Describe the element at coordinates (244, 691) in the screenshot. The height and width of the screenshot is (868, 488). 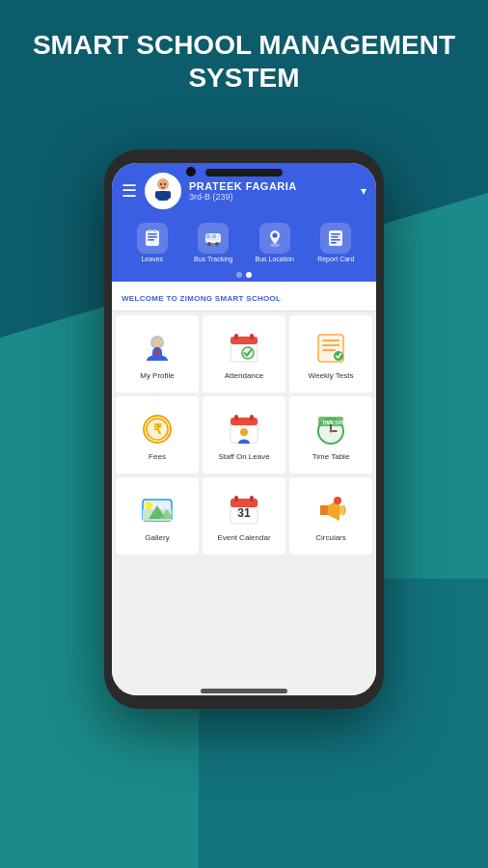
I see `phone-bottom-bar` at that location.